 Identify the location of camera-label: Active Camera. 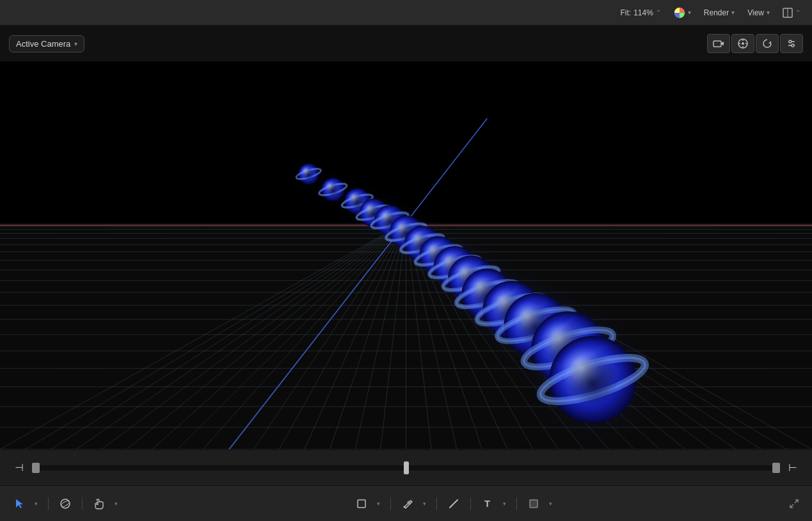
(44, 44).